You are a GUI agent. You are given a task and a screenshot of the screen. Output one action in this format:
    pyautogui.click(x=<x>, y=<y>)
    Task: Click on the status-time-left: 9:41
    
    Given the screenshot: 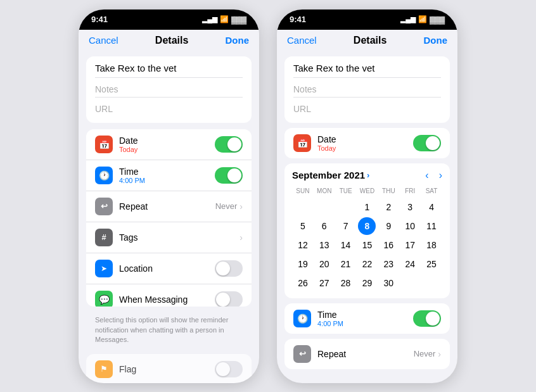 What is the action you would take?
    pyautogui.click(x=99, y=19)
    